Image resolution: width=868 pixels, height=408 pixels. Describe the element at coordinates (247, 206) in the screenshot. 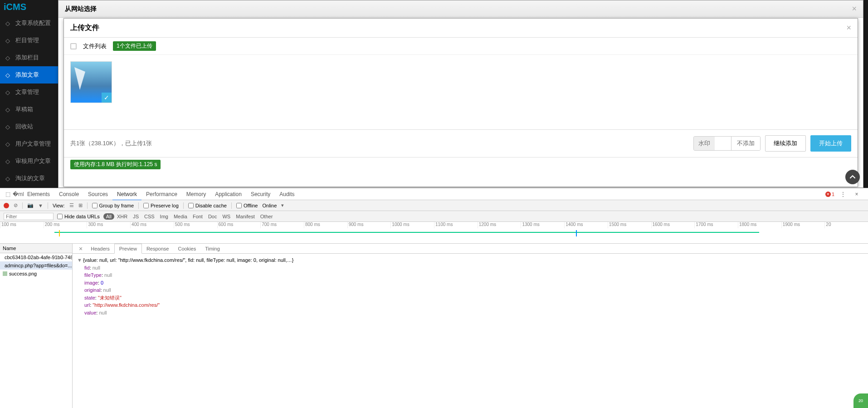

I see `offline-checkbox: Offline` at that location.